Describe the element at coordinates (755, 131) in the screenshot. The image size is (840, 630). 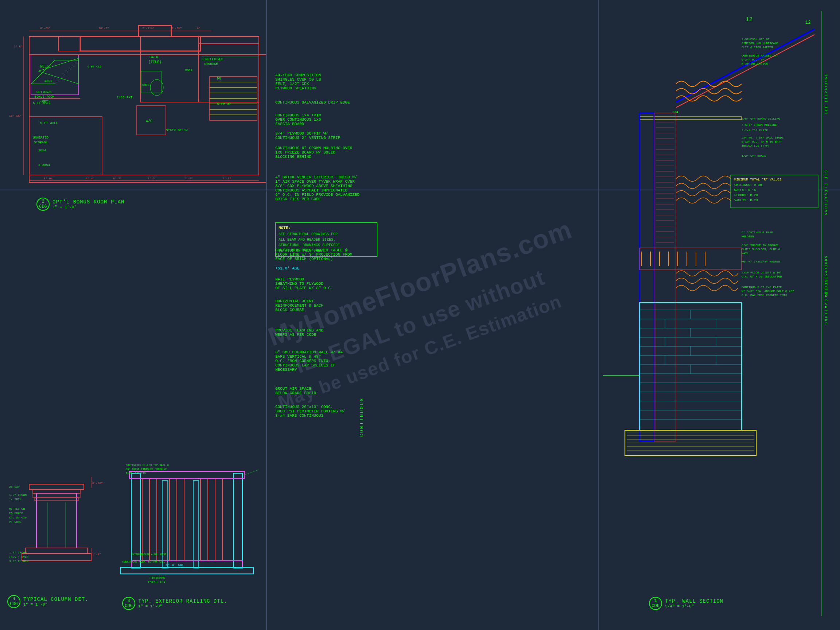
I see `svg-text: 2-2x4 TOP PLATE` at that location.